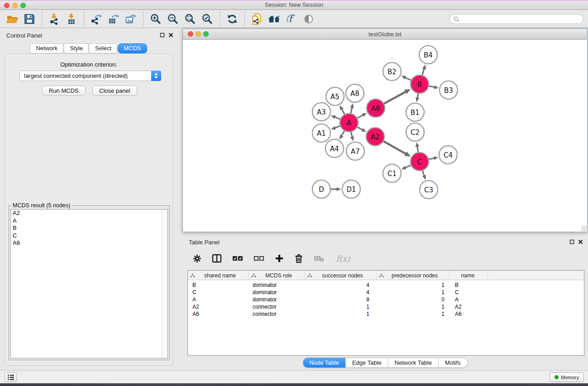 This screenshot has width=588, height=386. I want to click on network-node-A8: A8, so click(355, 93).